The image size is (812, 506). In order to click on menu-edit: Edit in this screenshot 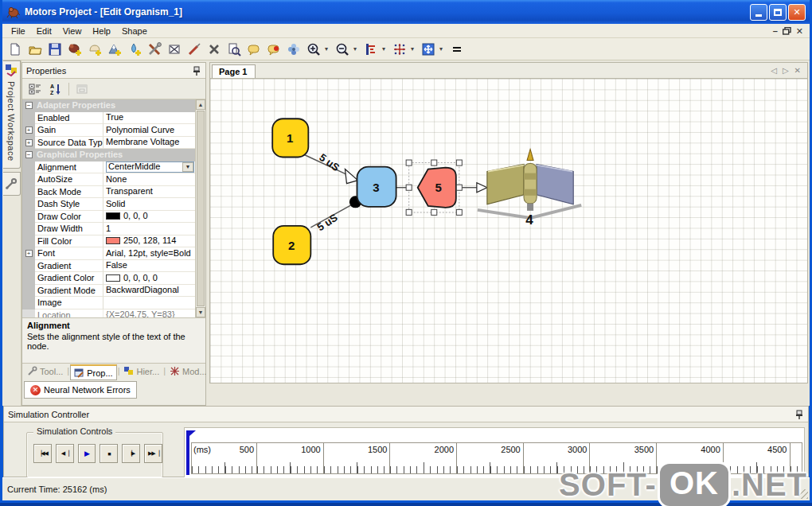, I will do `click(45, 31)`.